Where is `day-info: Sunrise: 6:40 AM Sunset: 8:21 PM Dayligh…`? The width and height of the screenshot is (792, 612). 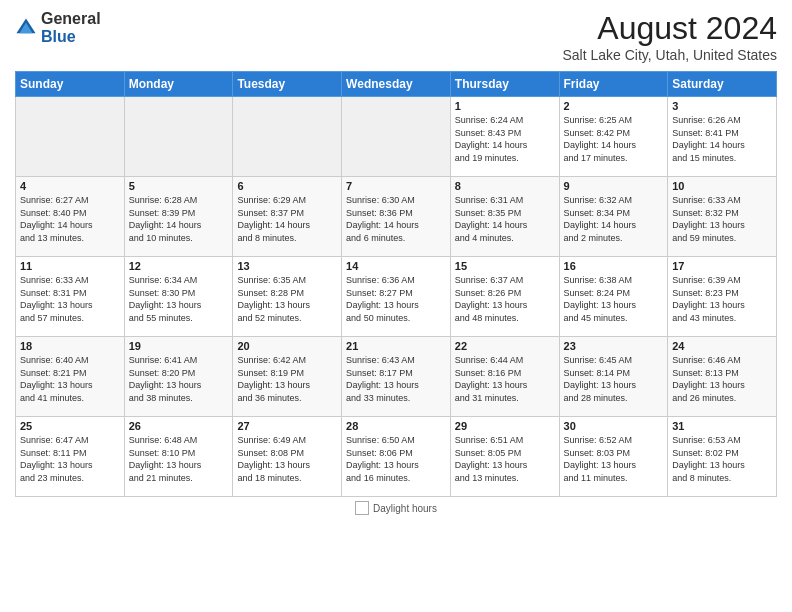
day-info: Sunrise: 6:40 AM Sunset: 8:21 PM Dayligh… is located at coordinates (70, 379).